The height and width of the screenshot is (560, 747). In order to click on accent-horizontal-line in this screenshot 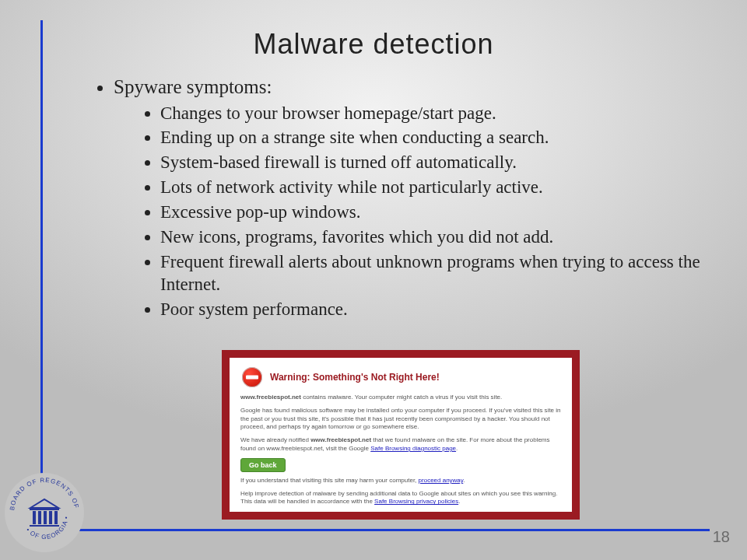, I will do `click(375, 530)`.